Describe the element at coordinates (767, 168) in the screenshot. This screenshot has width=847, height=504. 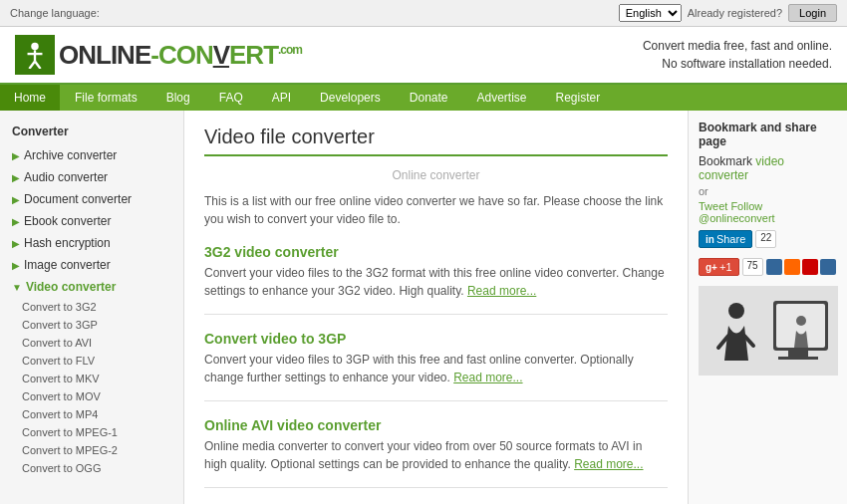
I see `bookmark-text: Bookmark video converter` at that location.